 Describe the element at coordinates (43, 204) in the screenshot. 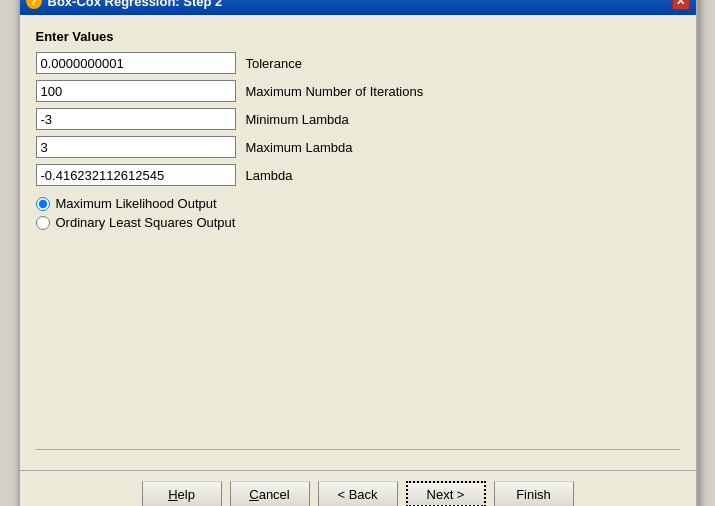

I see `radio-max-likelihood` at that location.